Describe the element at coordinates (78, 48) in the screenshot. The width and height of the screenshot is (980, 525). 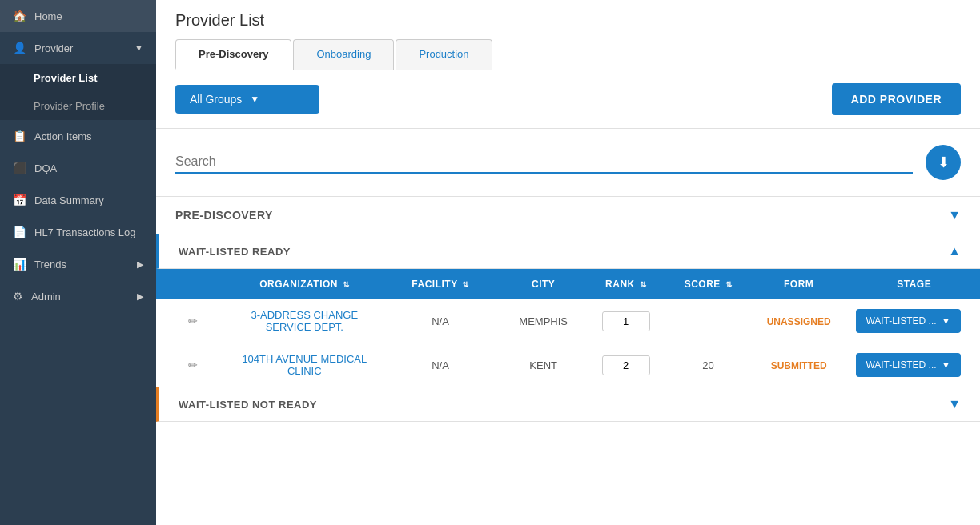
I see `sidebar-item-provider: 👤 Provider ▼` at that location.